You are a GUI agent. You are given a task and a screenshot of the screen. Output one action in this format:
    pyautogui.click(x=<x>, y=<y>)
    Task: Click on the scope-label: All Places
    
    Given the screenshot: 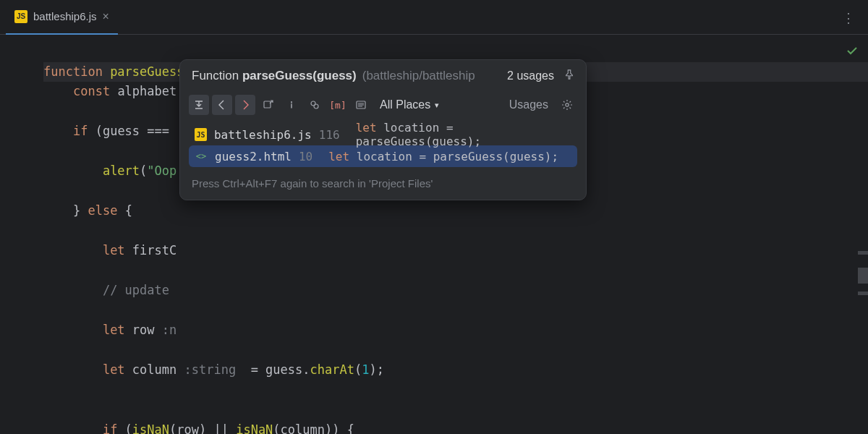 What is the action you would take?
    pyautogui.click(x=405, y=105)
    